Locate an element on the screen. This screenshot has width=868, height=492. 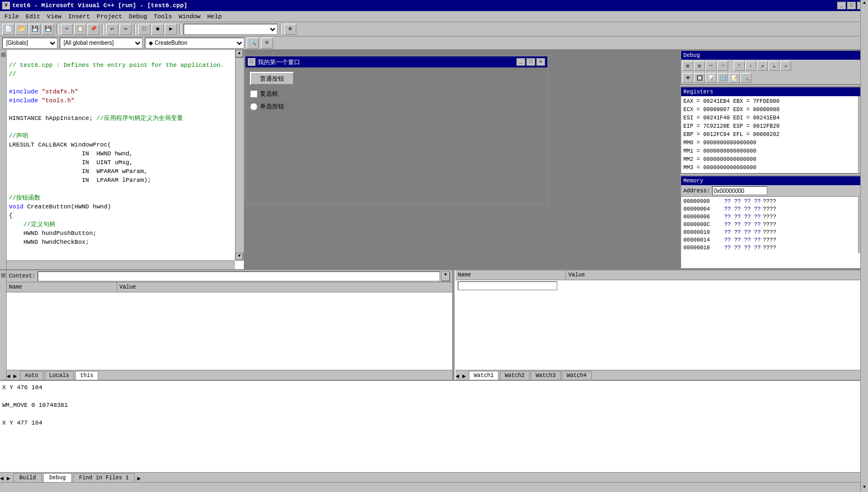
toolbar-new: 📄 is located at coordinates (8, 29).